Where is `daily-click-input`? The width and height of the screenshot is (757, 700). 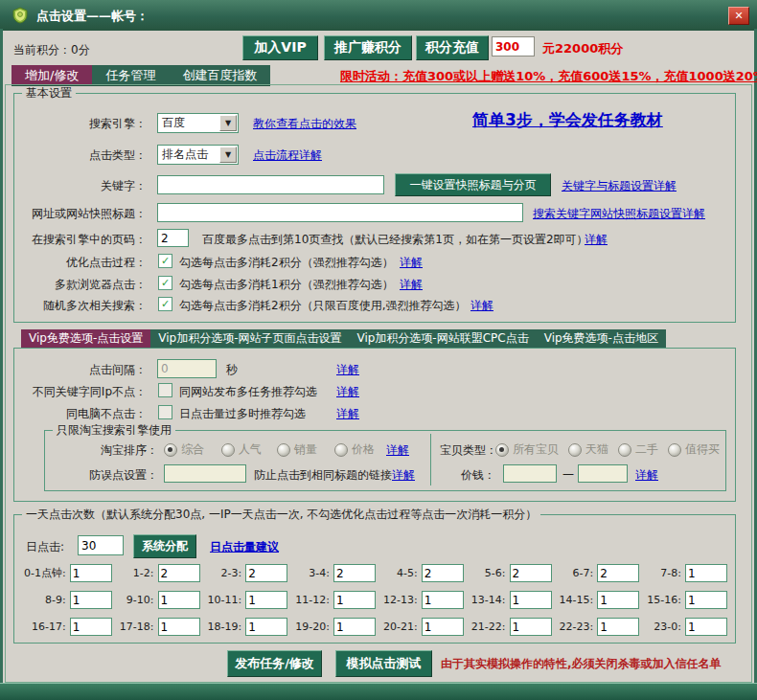
daily-click-input is located at coordinates (101, 546).